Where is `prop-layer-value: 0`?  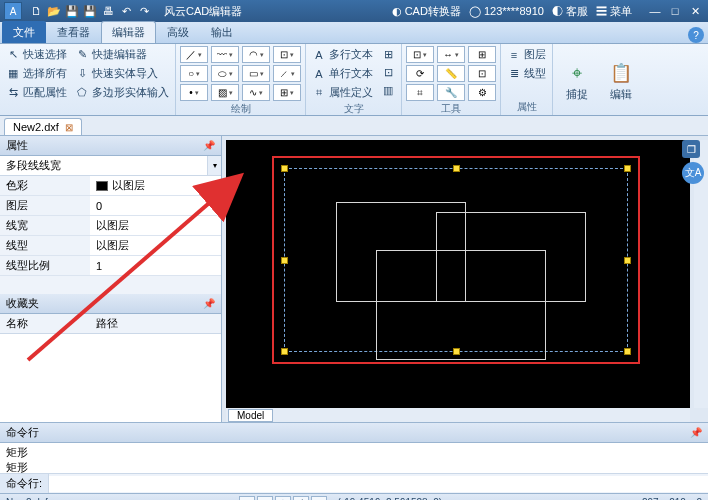
prop-layer-value: 0 is located at coordinates (156, 206).